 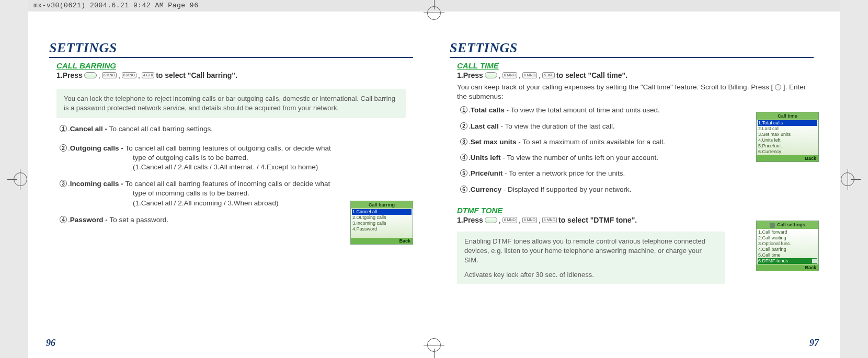 What do you see at coordinates (148, 75) in the screenshot?
I see `key-icon: 4 GHI` at bounding box center [148, 75].